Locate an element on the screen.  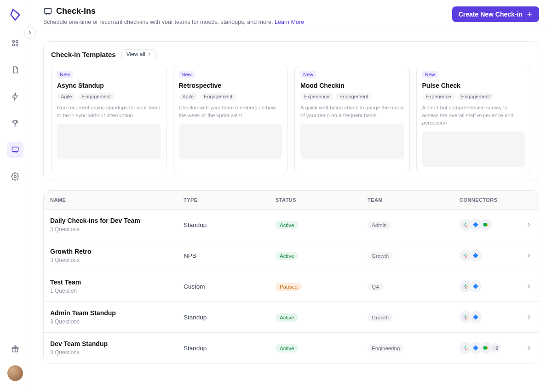
page-header: Check-ins Schedule one-time or recurrant… is located at coordinates (291, 16).